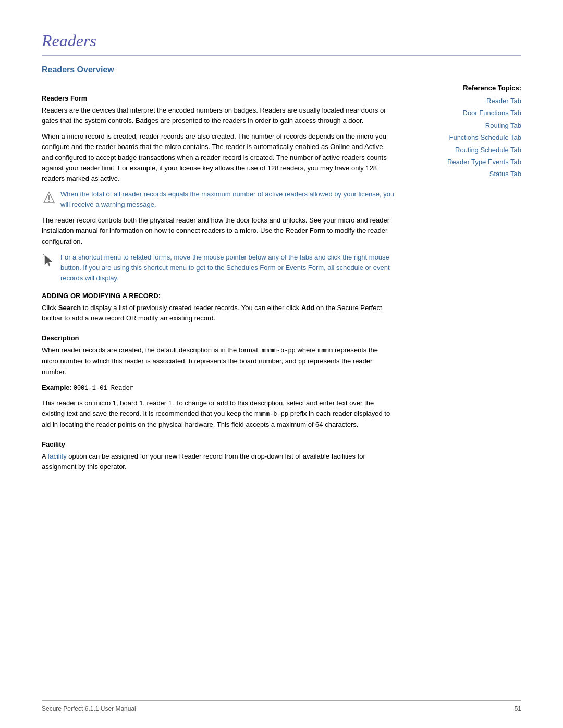 Image resolution: width=563 pixels, height=728 pixels. What do you see at coordinates (464, 125) in the screenshot?
I see `sidebar-link-routing-tab: Routing Tab` at bounding box center [464, 125].